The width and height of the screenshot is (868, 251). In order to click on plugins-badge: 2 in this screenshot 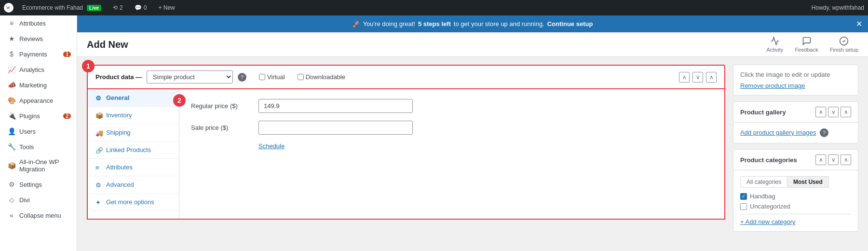, I will do `click(67, 116)`.